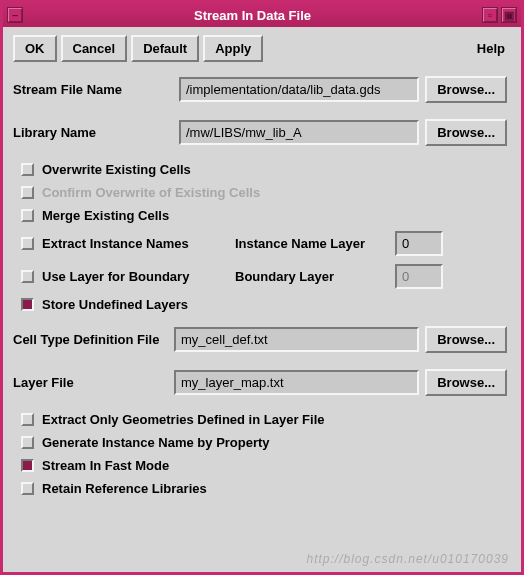  What do you see at coordinates (262, 170) in the screenshot?
I see `overwrite-row: Overwrite Existing Cells` at bounding box center [262, 170].